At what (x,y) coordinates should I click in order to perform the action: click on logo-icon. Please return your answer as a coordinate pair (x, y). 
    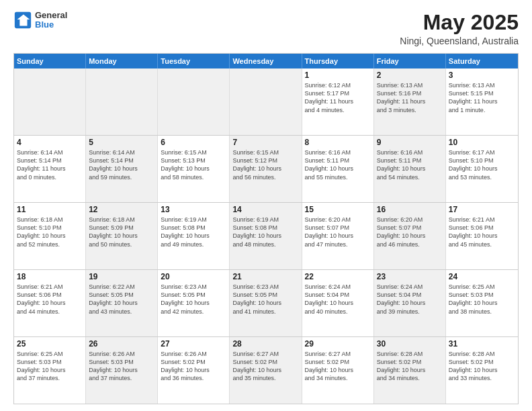
    Looking at the image, I should click on (23, 20).